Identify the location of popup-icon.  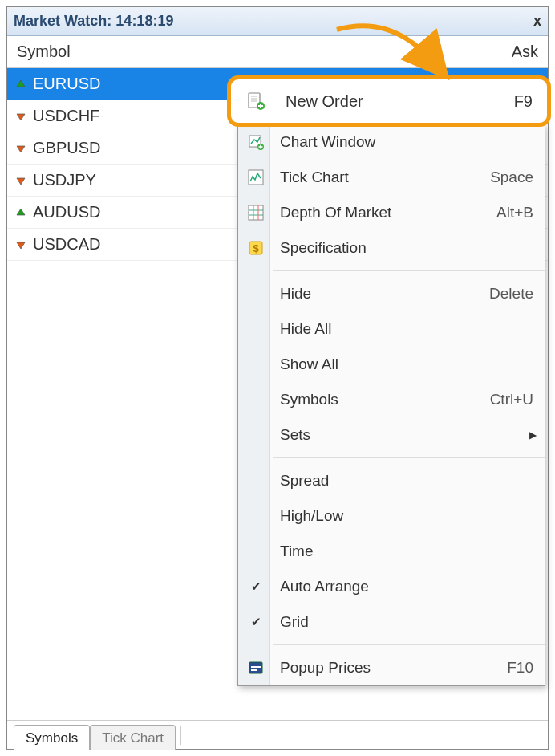
(256, 668).